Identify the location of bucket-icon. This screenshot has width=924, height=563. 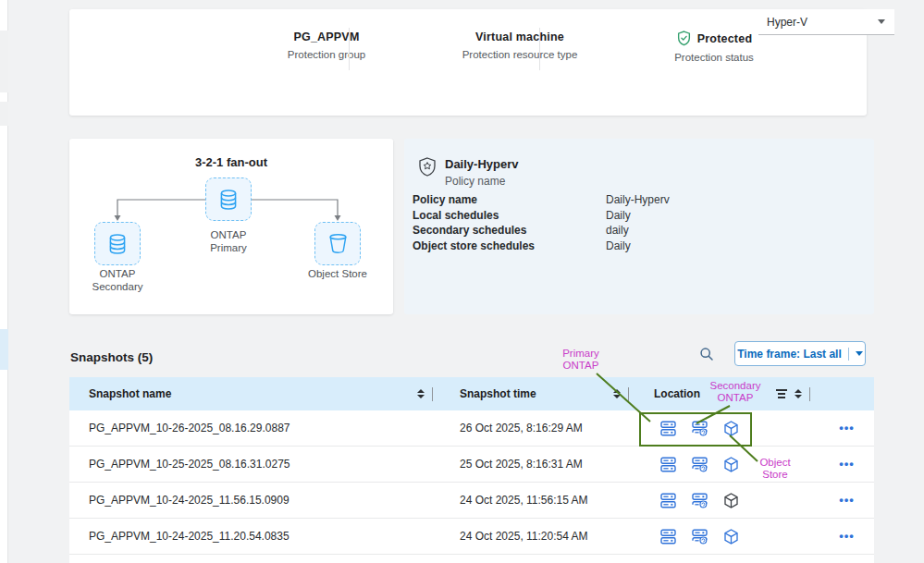
(339, 244).